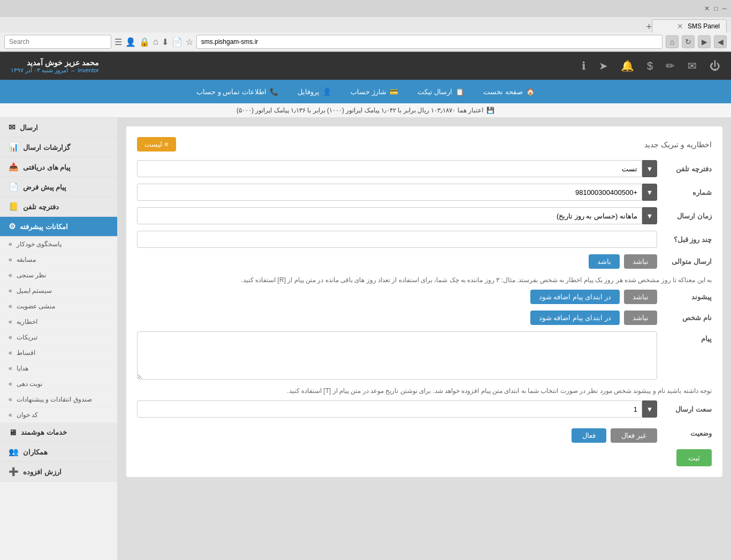 The image size is (731, 560). Describe the element at coordinates (650, 66) in the screenshot. I see `dollar-icon: $` at that location.